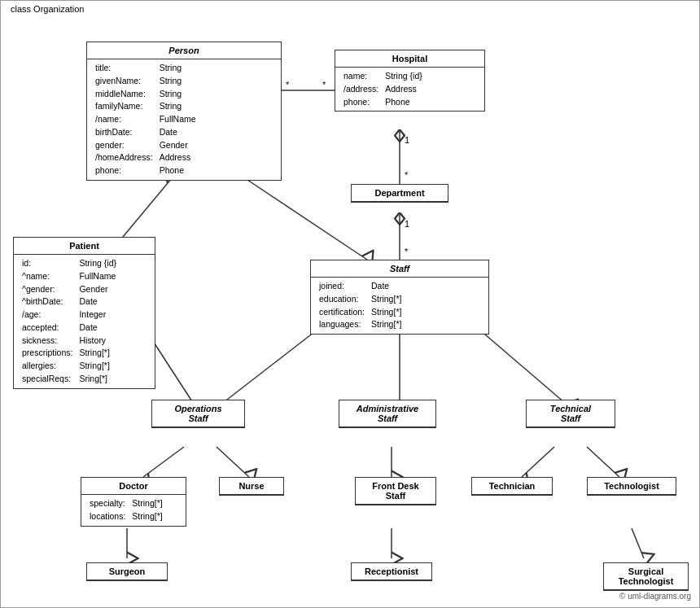 This screenshot has height=608, width=700. I want to click on class-surgical-technologist: SurgicalTechnologist, so click(646, 576).